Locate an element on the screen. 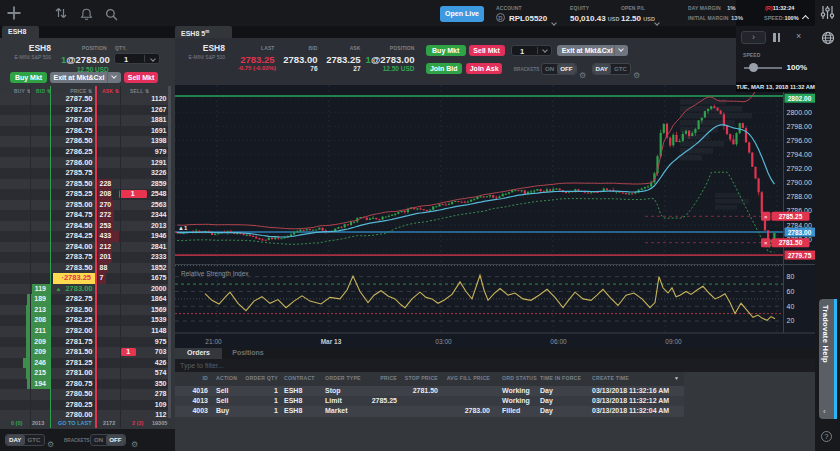  svg-text: 03:00 is located at coordinates (444, 342).